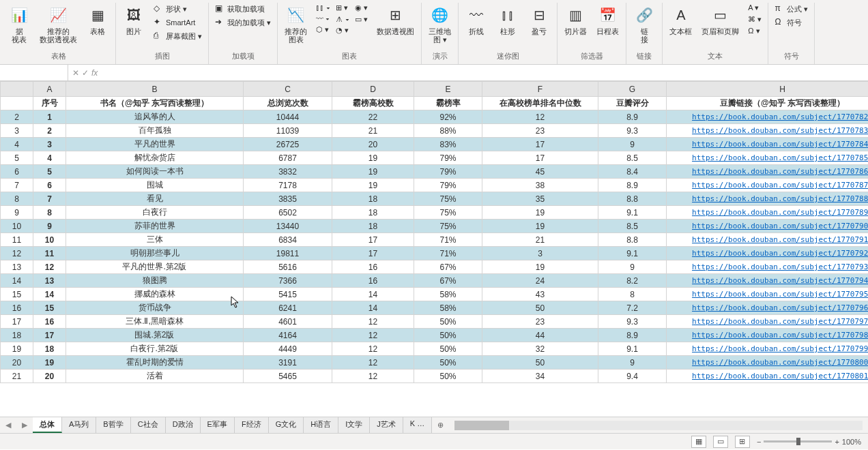  Describe the element at coordinates (155, 295) in the screenshot. I see `cell: 挪威的森林` at that location.